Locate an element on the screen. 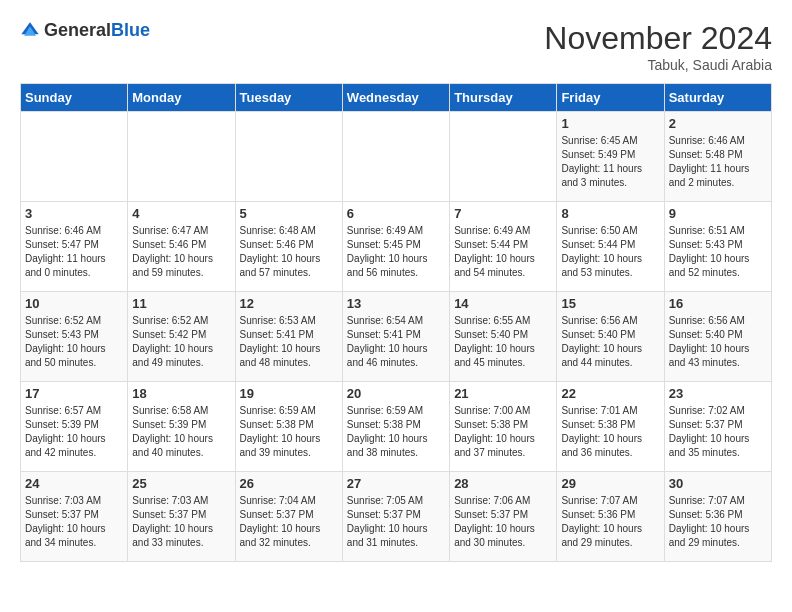 Image resolution: width=792 pixels, height=612 pixels. day-number: 10 is located at coordinates (74, 304).